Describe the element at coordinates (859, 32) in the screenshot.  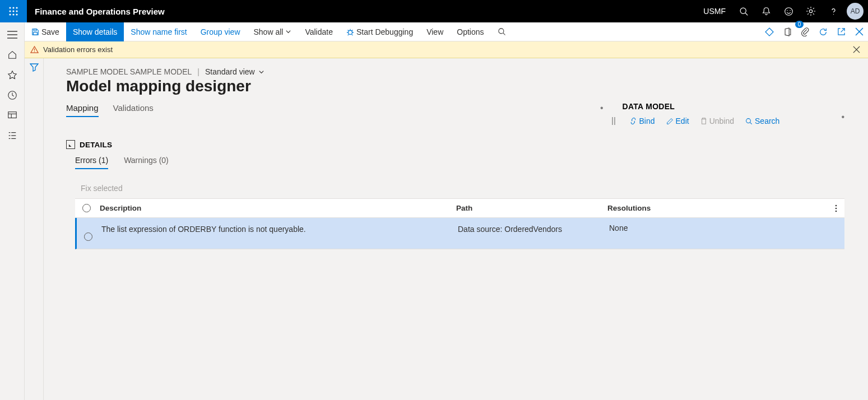
I see `close-icon` at that location.